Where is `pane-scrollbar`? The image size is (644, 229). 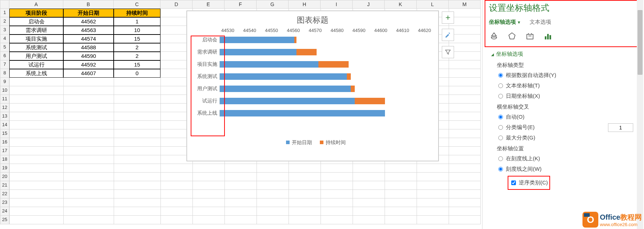
pane-scrollbar is located at coordinates (640, 114).